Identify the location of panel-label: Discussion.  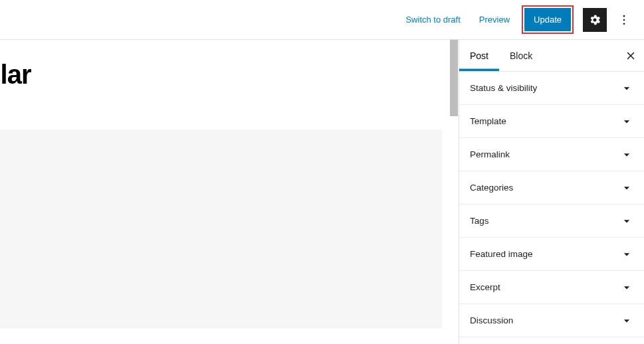
(492, 320).